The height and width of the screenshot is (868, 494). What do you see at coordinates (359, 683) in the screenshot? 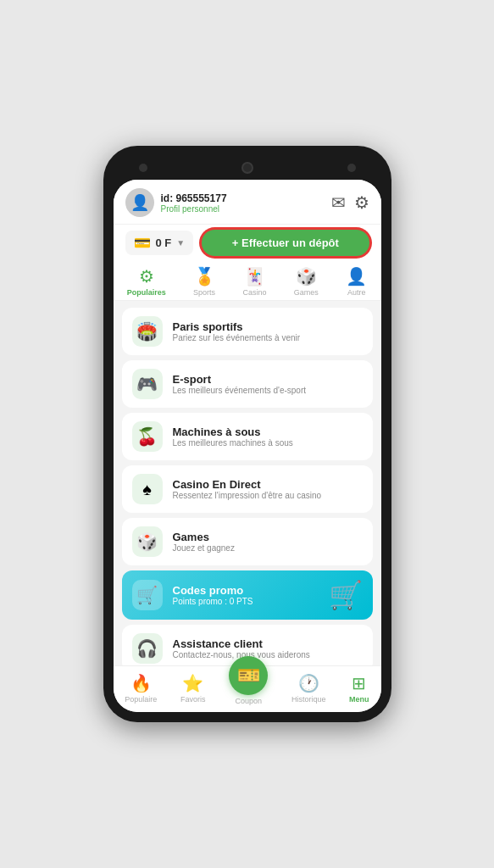
I see `menu-grid-icon: ⊞` at bounding box center [359, 683].